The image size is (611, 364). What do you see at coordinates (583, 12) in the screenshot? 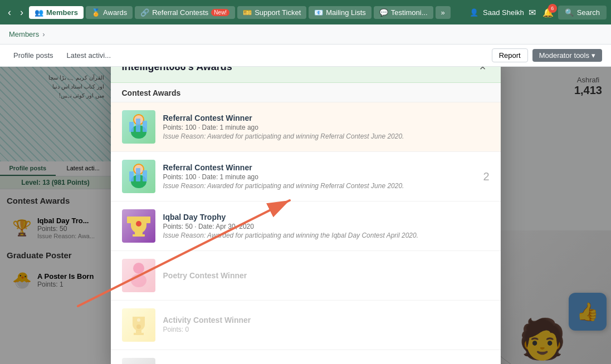
I see `search-button: 🔍 Search` at bounding box center [583, 12].